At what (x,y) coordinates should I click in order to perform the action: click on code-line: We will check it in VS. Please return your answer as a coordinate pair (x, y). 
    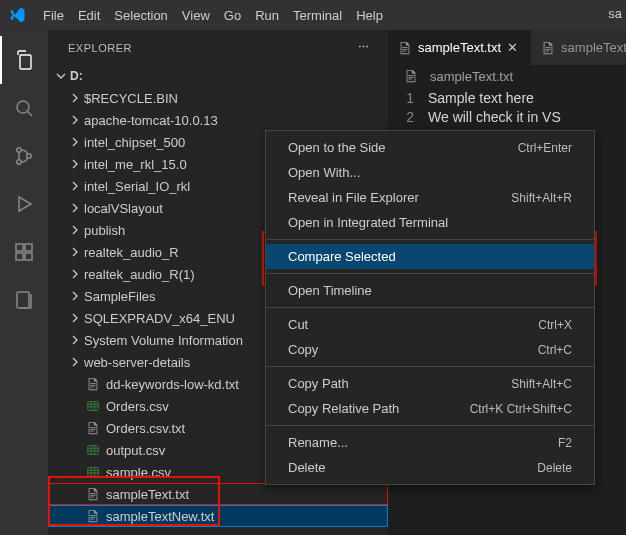
    Looking at the image, I should click on (527, 118).